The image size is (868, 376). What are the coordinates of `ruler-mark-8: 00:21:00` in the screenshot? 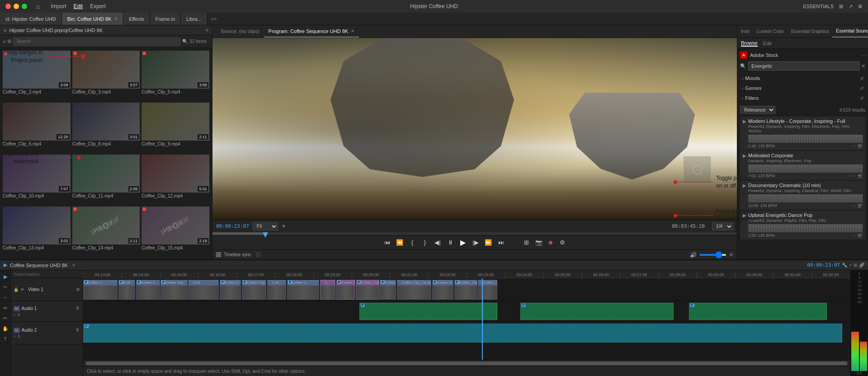 It's located at (409, 275).